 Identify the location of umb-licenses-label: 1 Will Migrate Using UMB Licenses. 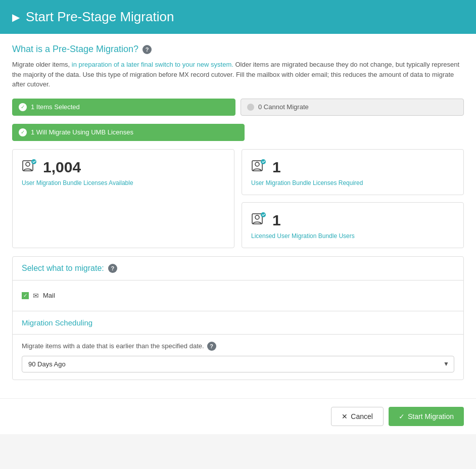
(82, 132).